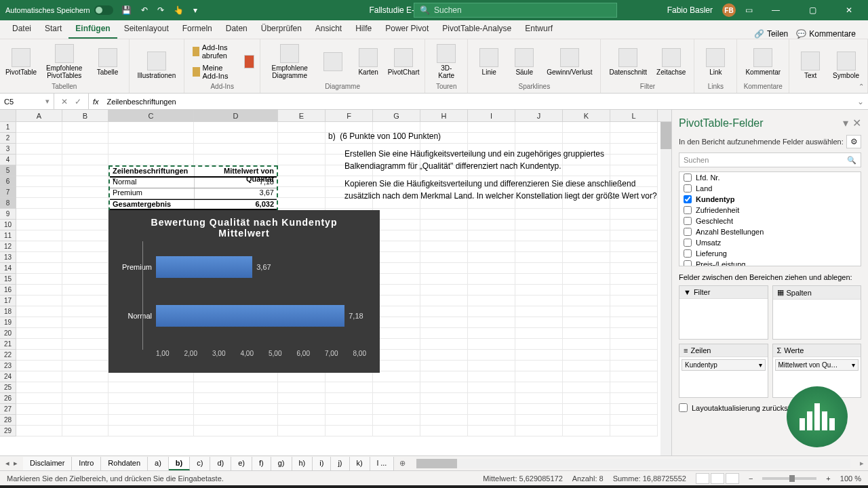 This screenshot has width=868, height=488. Describe the element at coordinates (770, 232) in the screenshot. I see `field-item: Anzahl Bestellungen` at that location.